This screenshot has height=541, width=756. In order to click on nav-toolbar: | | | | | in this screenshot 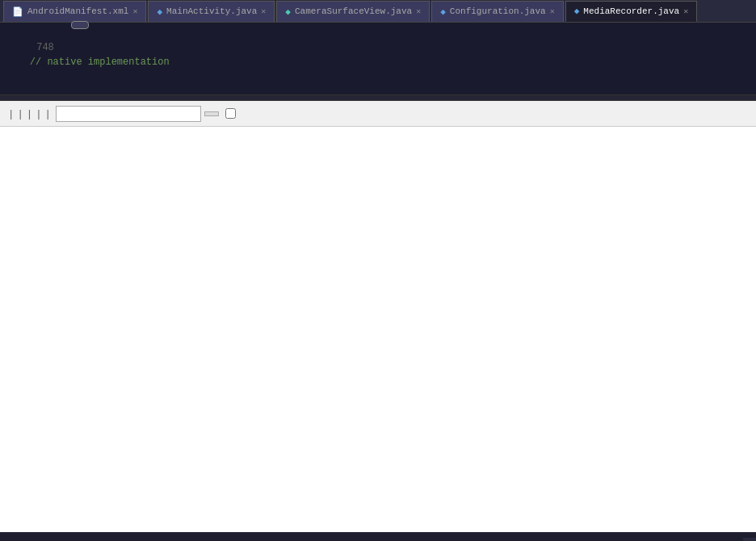, I will do `click(378, 114)`.